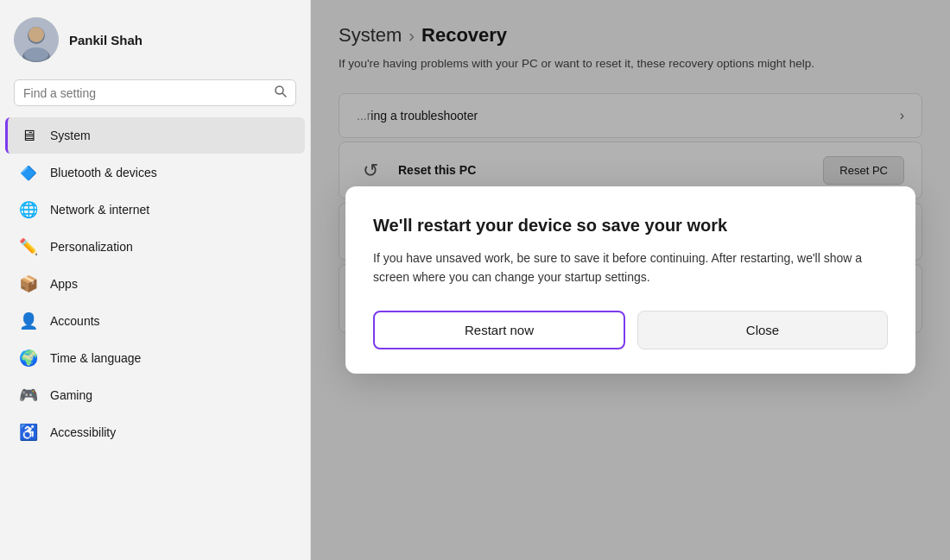 Image resolution: width=950 pixels, height=560 pixels. Describe the element at coordinates (28, 135) in the screenshot. I see `system-icon: 🖥` at that location.